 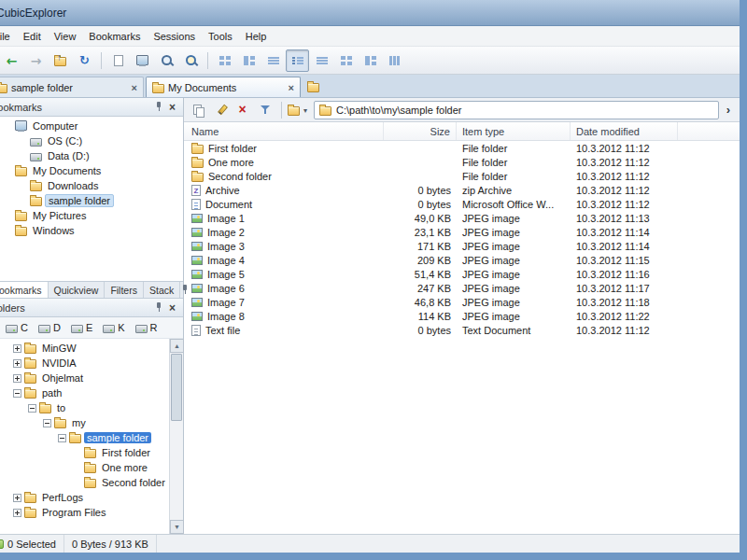 I want to click on forward-button, so click(x=35, y=61).